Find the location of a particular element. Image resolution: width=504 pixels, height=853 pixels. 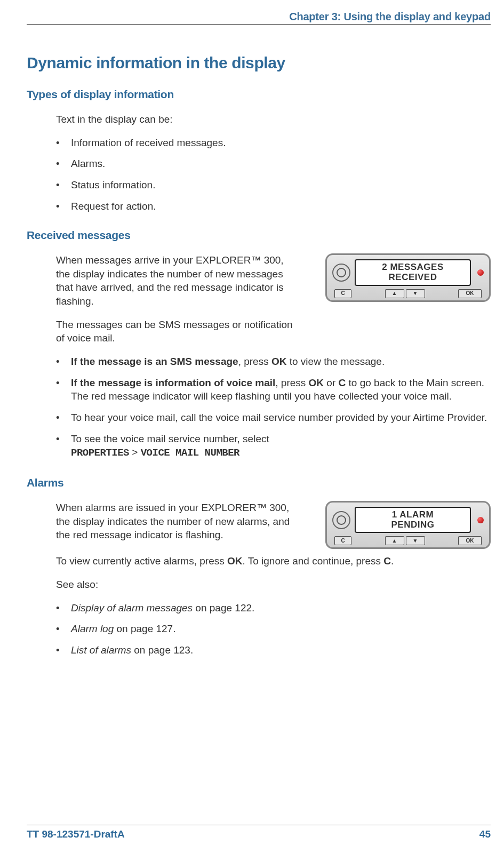

list-item: List of alarms on page 123. is located at coordinates (273, 650).